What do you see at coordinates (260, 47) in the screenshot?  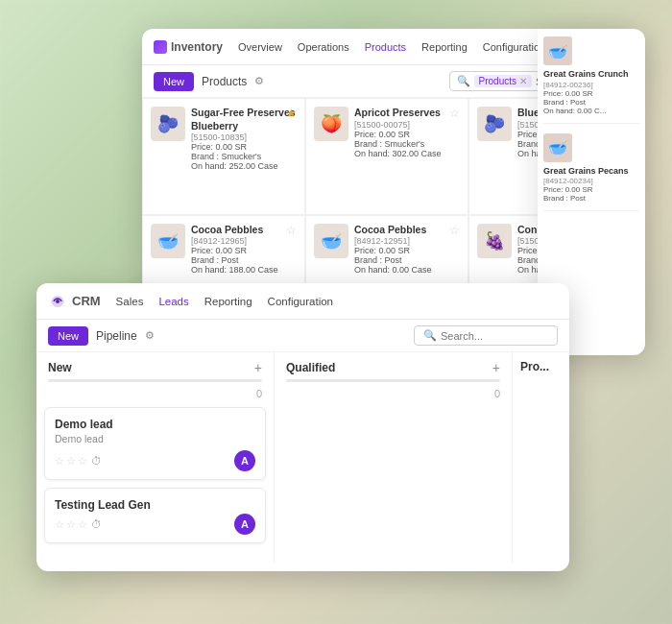 I see `nav-overview: Overview` at bounding box center [260, 47].